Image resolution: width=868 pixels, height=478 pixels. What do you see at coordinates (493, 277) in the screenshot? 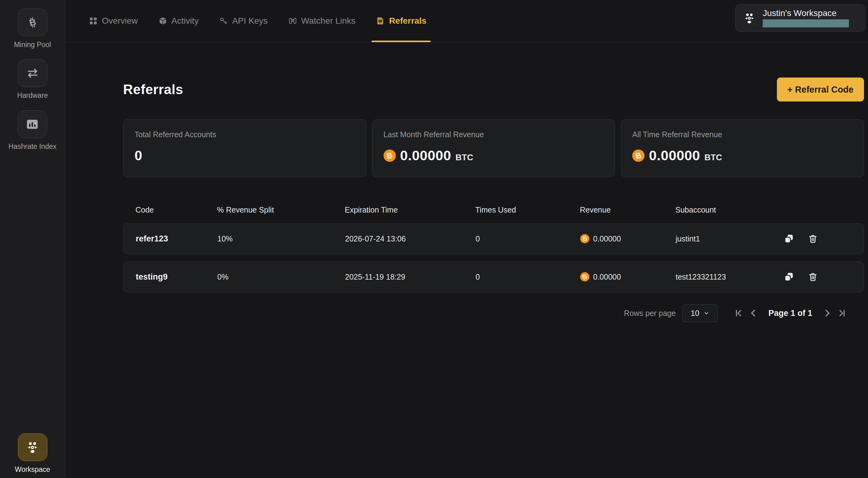
I see `table-row: testing9 0% 2025-11-19 18:29 0 B 0.00000…` at bounding box center [493, 277].